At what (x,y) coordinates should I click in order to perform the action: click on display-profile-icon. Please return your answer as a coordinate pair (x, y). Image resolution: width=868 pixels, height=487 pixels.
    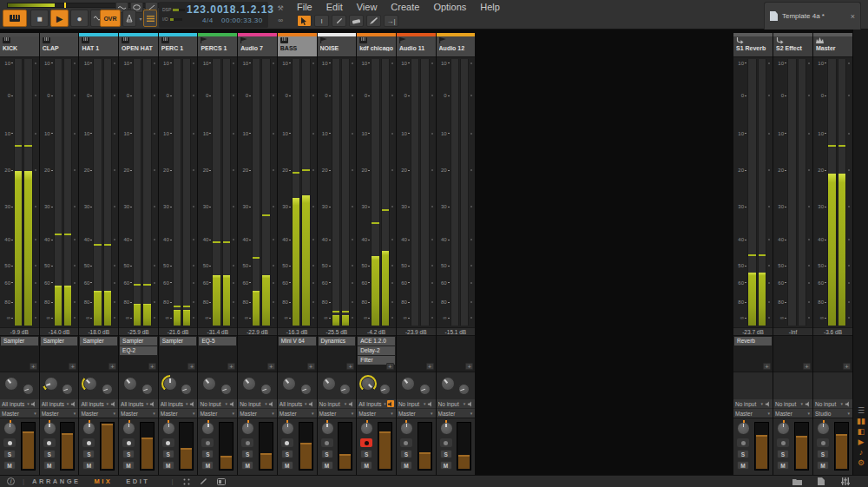
    Looking at the image, I should click on (221, 482).